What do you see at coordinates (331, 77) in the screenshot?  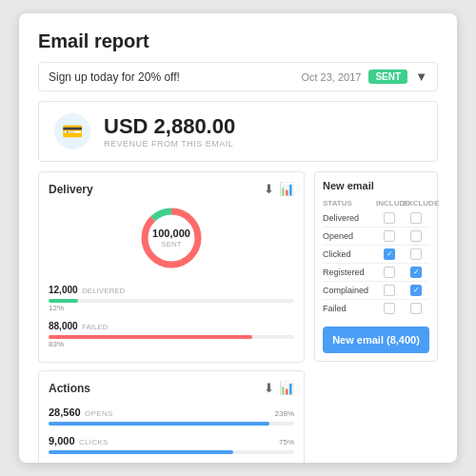 I see `sent-date: Oct 23, 2017` at bounding box center [331, 77].